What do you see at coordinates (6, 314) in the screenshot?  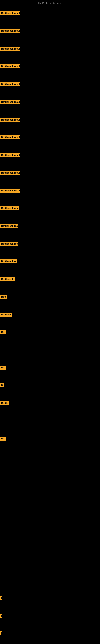 I see `bottleneck-badge: Bottlene` at bounding box center [6, 314].